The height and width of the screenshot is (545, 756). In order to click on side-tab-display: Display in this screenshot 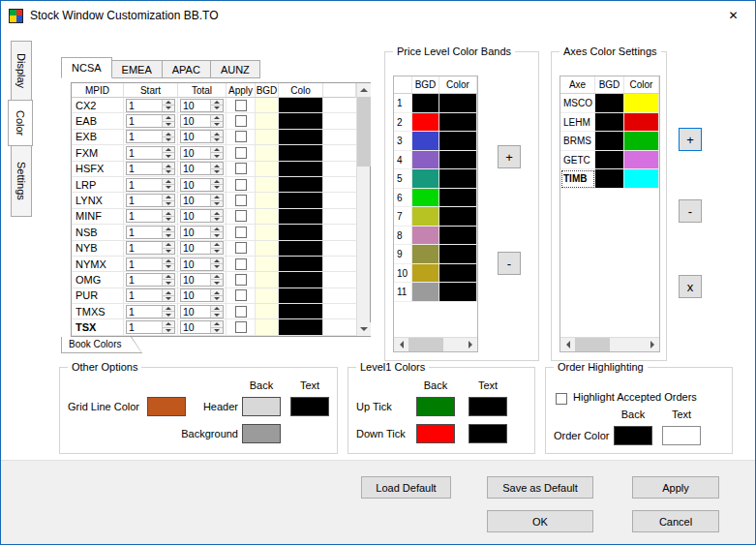, I will do `click(21, 71)`.